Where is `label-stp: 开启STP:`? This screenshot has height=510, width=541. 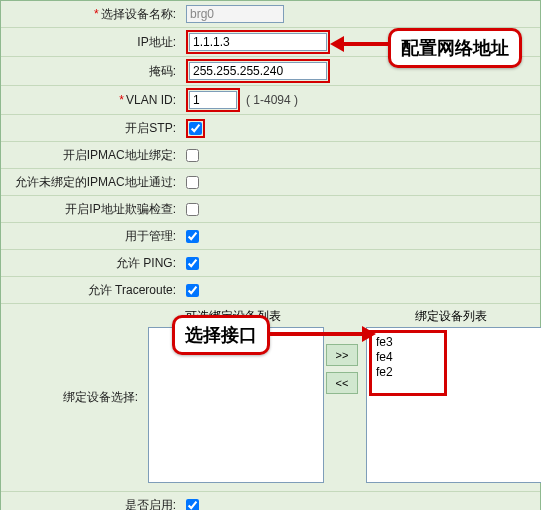
label-stp: 开启STP: is located at coordinates (150, 128).